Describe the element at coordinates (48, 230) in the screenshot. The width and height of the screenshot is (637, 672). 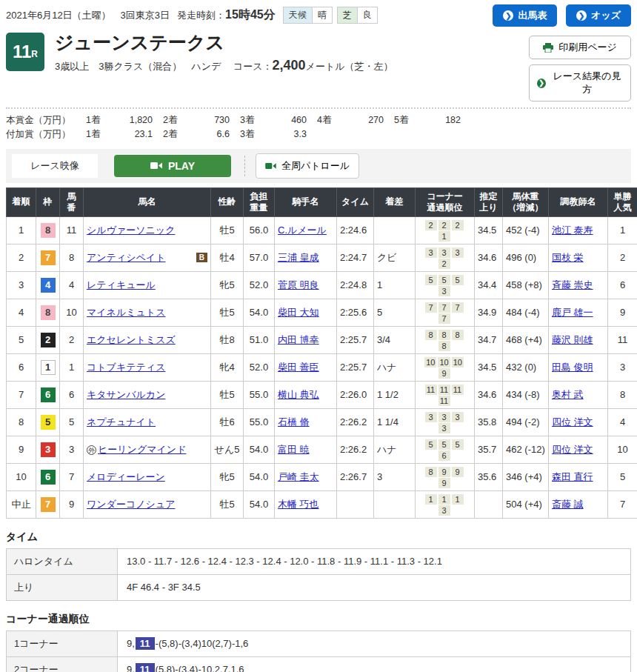
I see `frame-number-badge: 8` at that location.